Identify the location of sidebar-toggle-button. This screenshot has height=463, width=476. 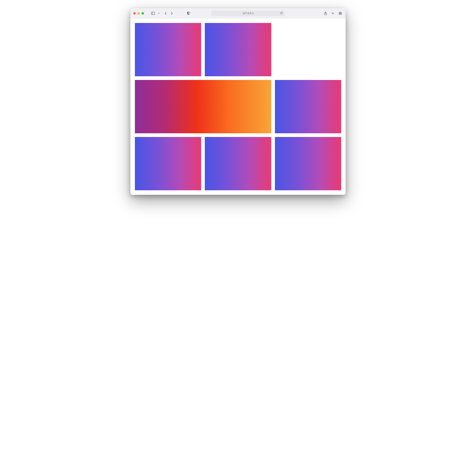
(153, 13).